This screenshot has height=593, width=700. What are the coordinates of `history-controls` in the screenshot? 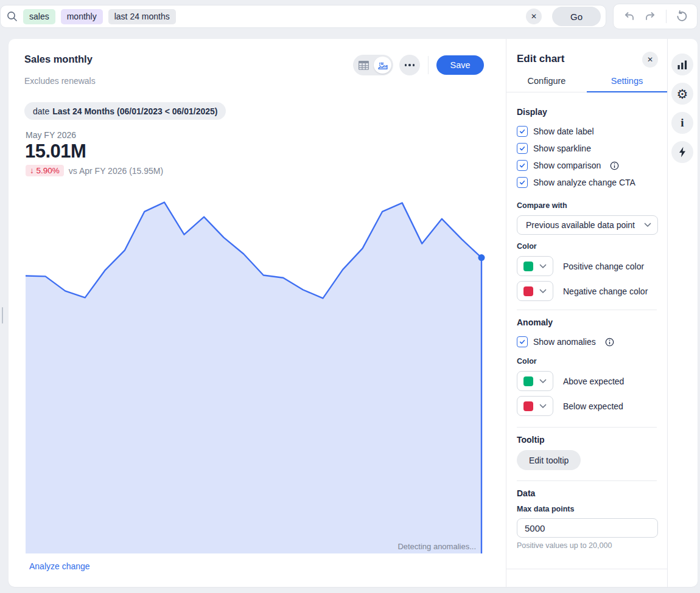 It's located at (655, 16).